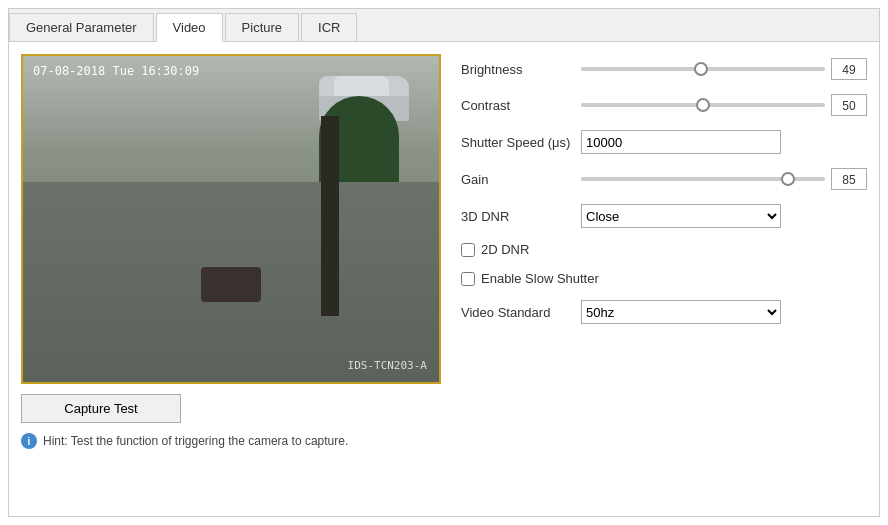 Image resolution: width=888 pixels, height=525 pixels. I want to click on tab-icr: ICR, so click(329, 27).